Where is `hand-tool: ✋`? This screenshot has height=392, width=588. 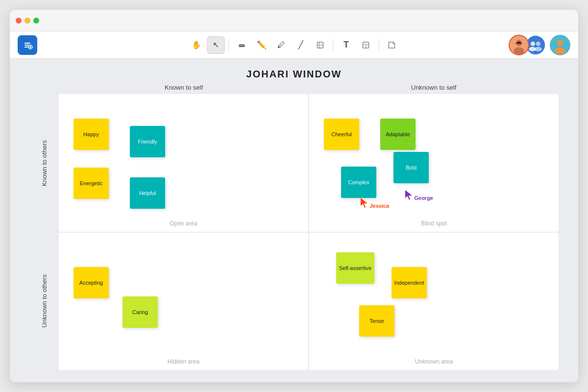
hand-tool: ✋ is located at coordinates (196, 45).